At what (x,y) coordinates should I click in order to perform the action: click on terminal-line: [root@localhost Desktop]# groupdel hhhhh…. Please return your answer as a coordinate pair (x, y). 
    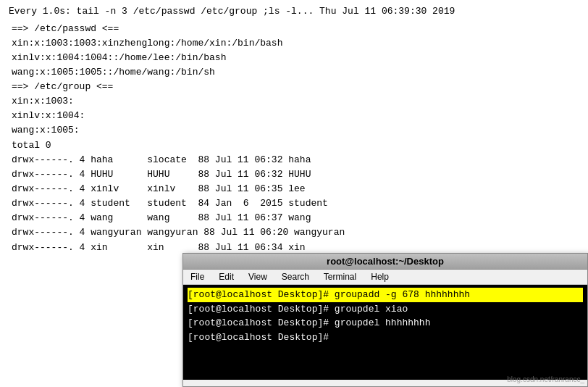
    Looking at the image, I should click on (385, 323).